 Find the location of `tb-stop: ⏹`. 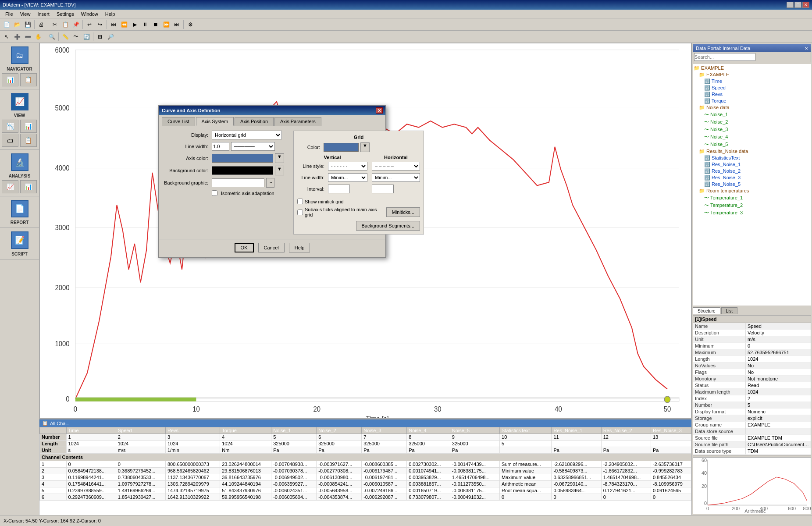

tb-stop: ⏹ is located at coordinates (156, 25).